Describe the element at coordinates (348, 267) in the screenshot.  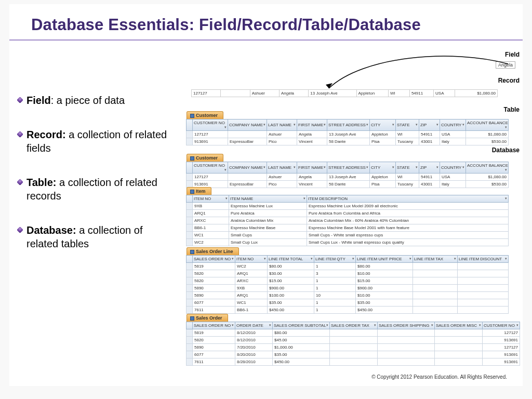
I see `table-row: 5819WC2$80.001$80.00` at that location.